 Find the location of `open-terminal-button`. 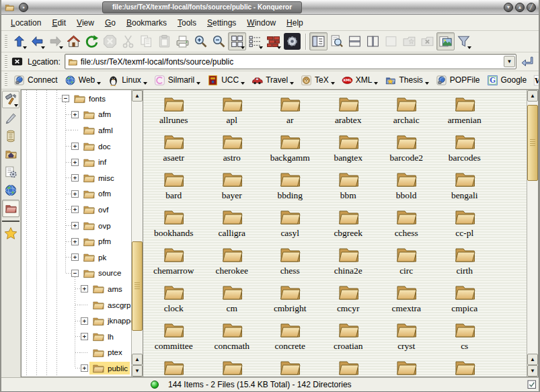

open-terminal-button is located at coordinates (292, 42).